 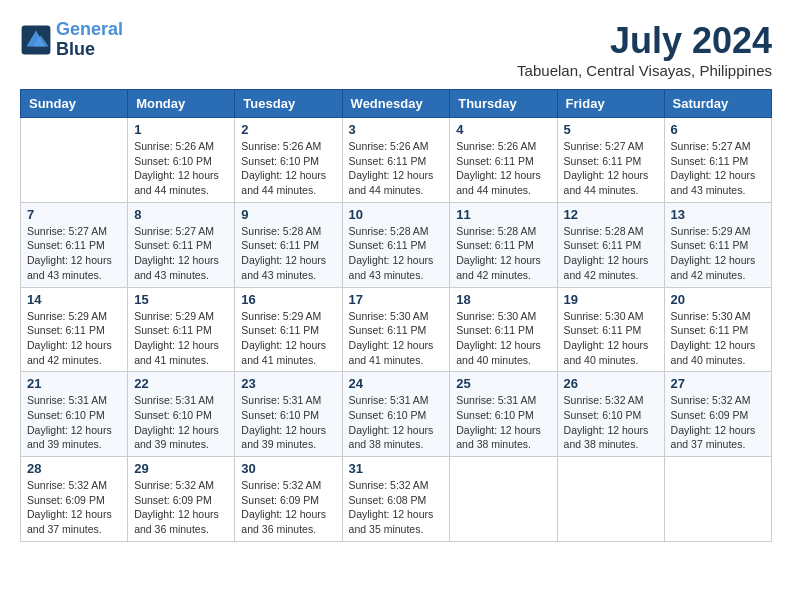 I want to click on day-number: 9, so click(x=288, y=214).